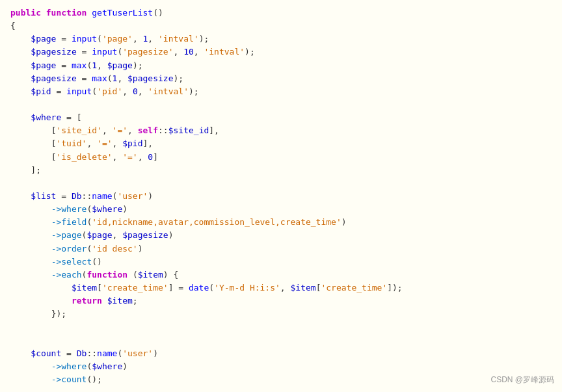  I want to click on watermark-text: CSDN @罗峰源码, so click(522, 380).